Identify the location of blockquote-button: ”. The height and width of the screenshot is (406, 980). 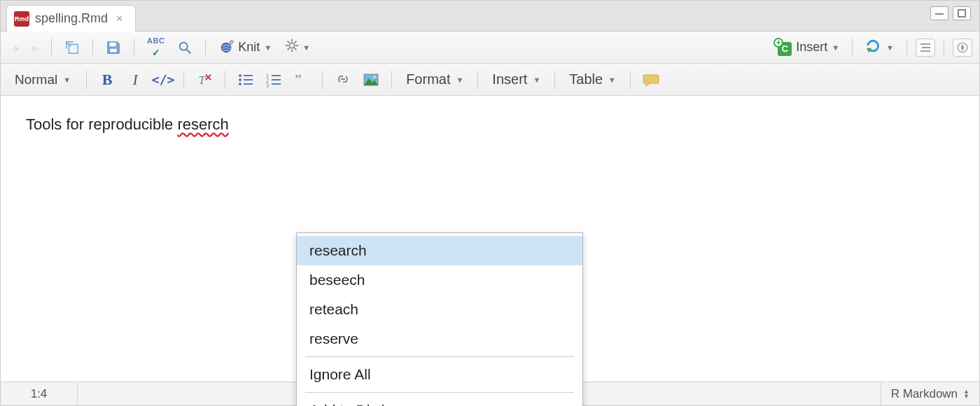
(302, 80).